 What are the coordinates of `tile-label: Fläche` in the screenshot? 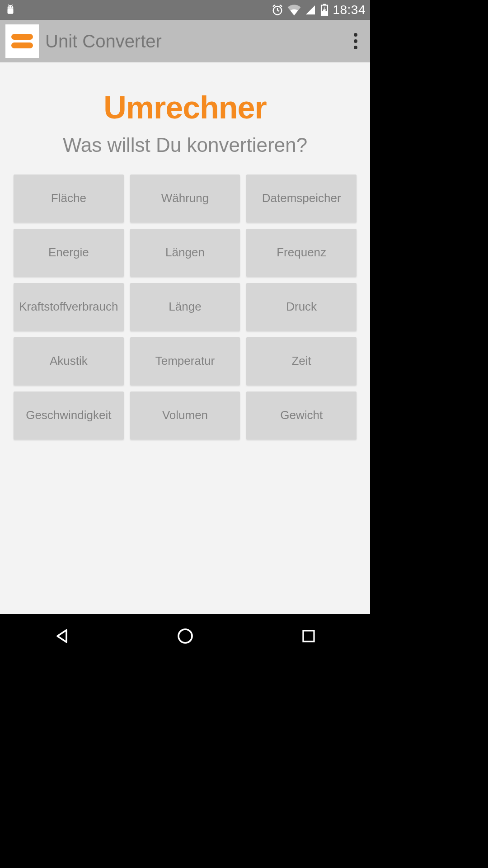 It's located at (69, 198).